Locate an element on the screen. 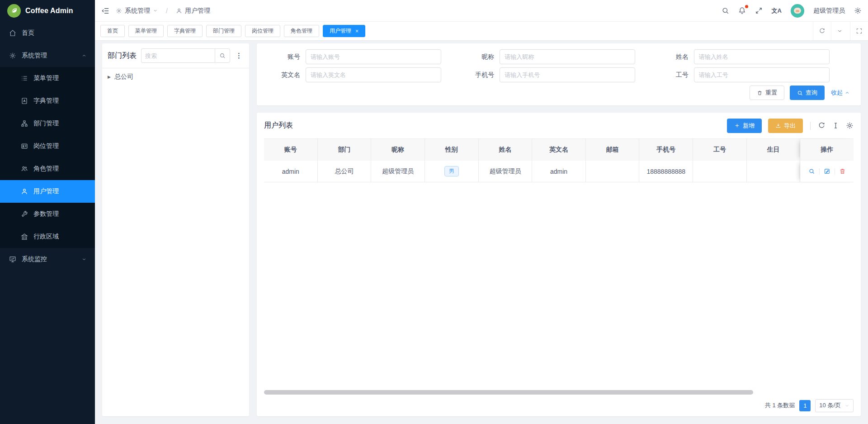  field-label-english-name: 英文名 is located at coordinates (284, 75).